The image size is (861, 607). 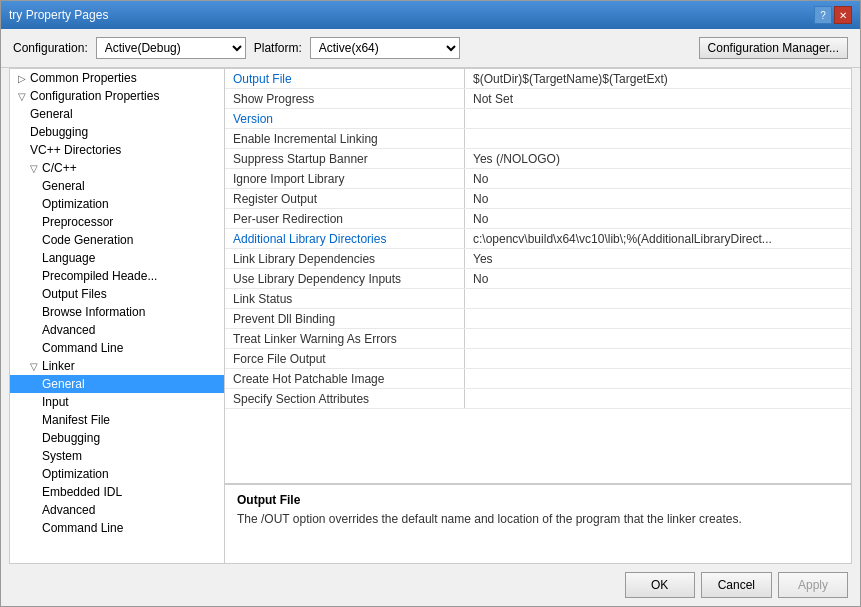 What do you see at coordinates (538, 359) in the screenshot?
I see `property-row: Force File Output` at bounding box center [538, 359].